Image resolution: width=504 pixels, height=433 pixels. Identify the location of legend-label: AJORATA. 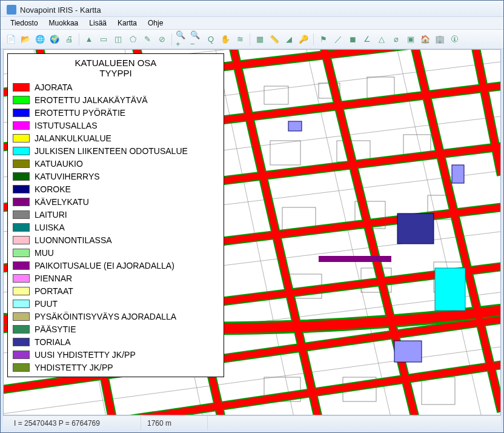
(53, 87).